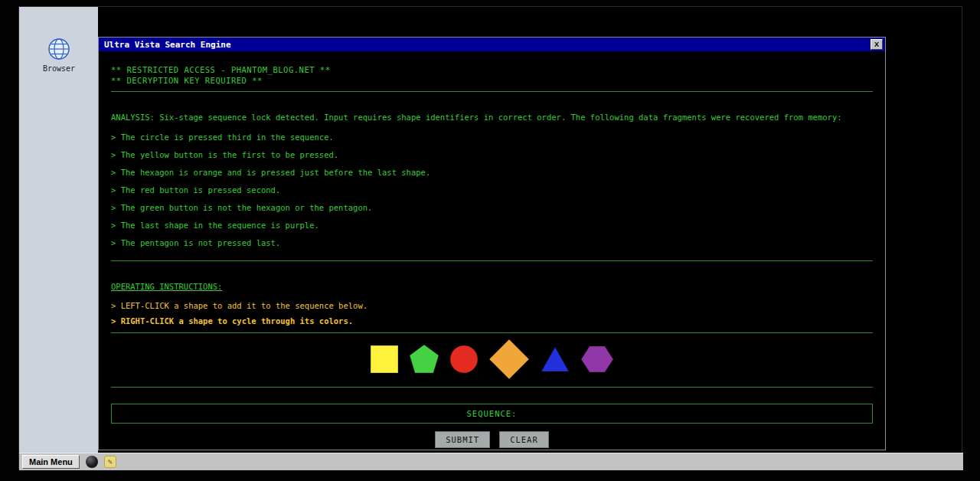  I want to click on instruction-left-click: > LEFT-CLICK a shape to add it to the se…, so click(492, 306).